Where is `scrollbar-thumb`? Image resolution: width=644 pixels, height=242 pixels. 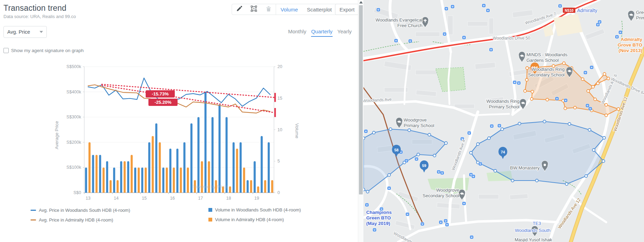
scrollbar-thumb is located at coordinates (361, 100).